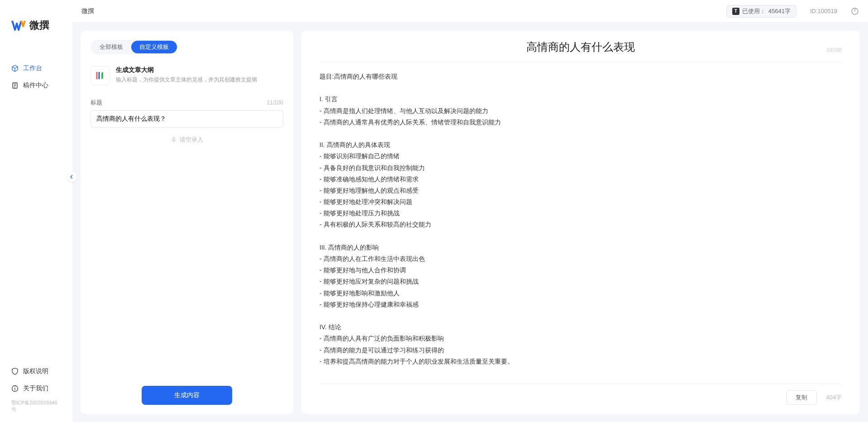 This screenshot has width=868, height=422. What do you see at coordinates (33, 68) in the screenshot?
I see `nav-label: 工作台` at bounding box center [33, 68].